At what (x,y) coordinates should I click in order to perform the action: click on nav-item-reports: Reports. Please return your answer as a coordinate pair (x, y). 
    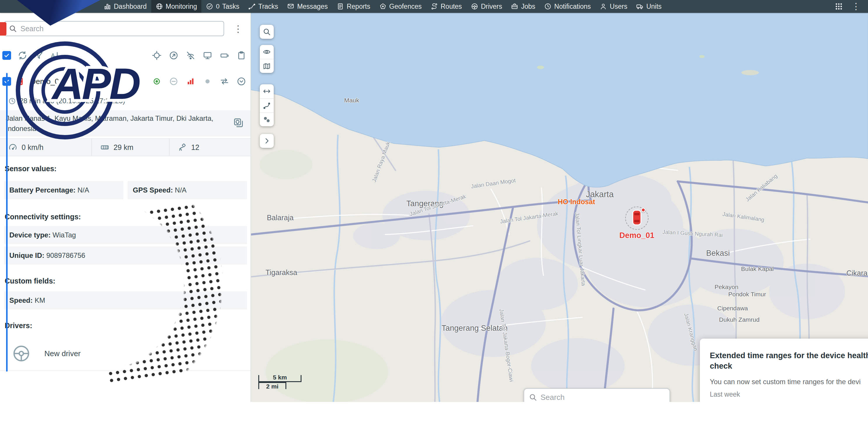
    Looking at the image, I should click on (353, 6).